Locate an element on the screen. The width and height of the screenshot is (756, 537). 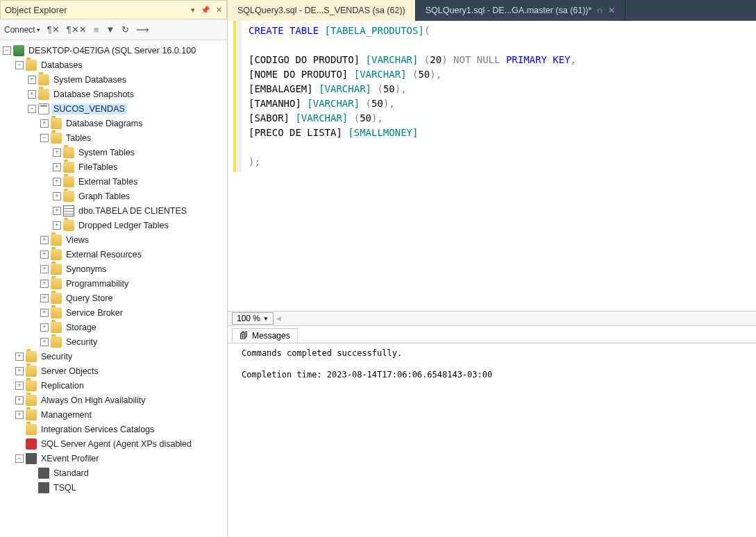
server-security-node: +Security is located at coordinates (114, 357).